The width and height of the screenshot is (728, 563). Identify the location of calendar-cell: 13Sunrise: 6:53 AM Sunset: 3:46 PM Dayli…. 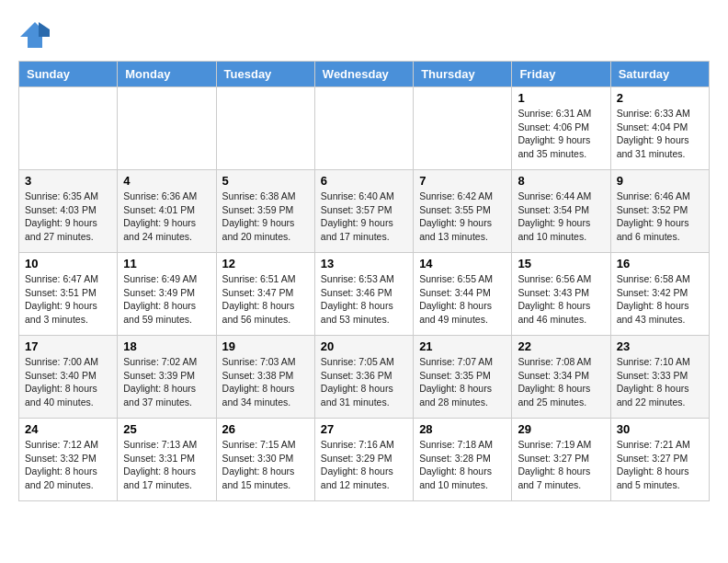
(364, 294).